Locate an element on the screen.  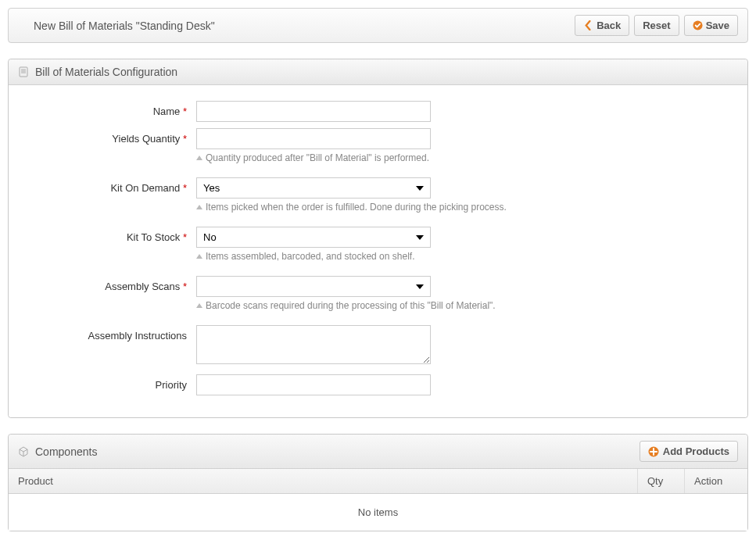
form-row-priority: Priority is located at coordinates (378, 385).